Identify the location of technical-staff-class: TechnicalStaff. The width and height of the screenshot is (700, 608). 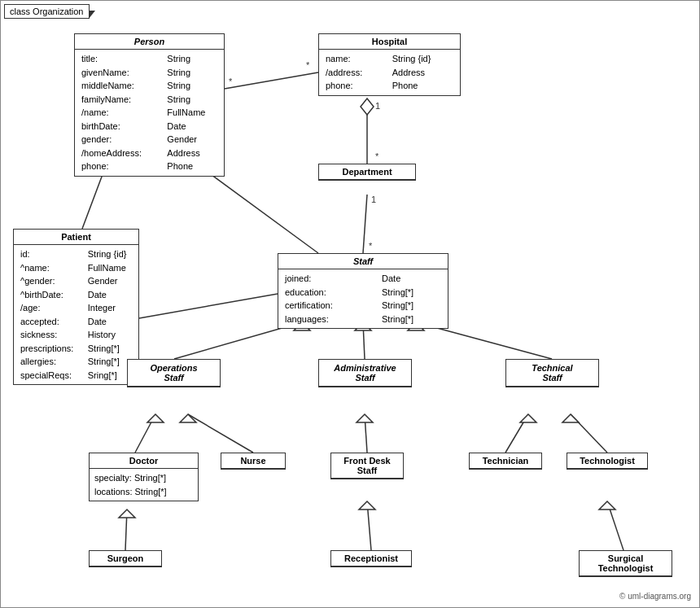
(552, 373).